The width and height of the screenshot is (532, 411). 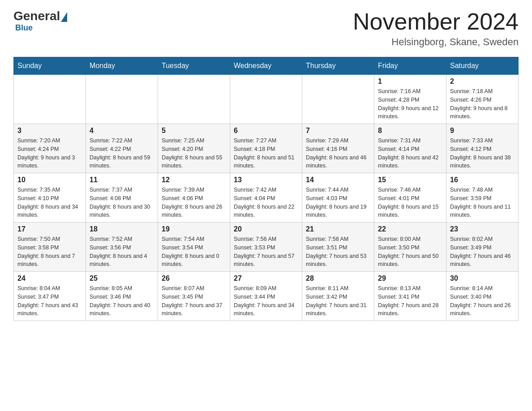 What do you see at coordinates (24, 28) in the screenshot?
I see `logo-blue-text: Blue` at bounding box center [24, 28].